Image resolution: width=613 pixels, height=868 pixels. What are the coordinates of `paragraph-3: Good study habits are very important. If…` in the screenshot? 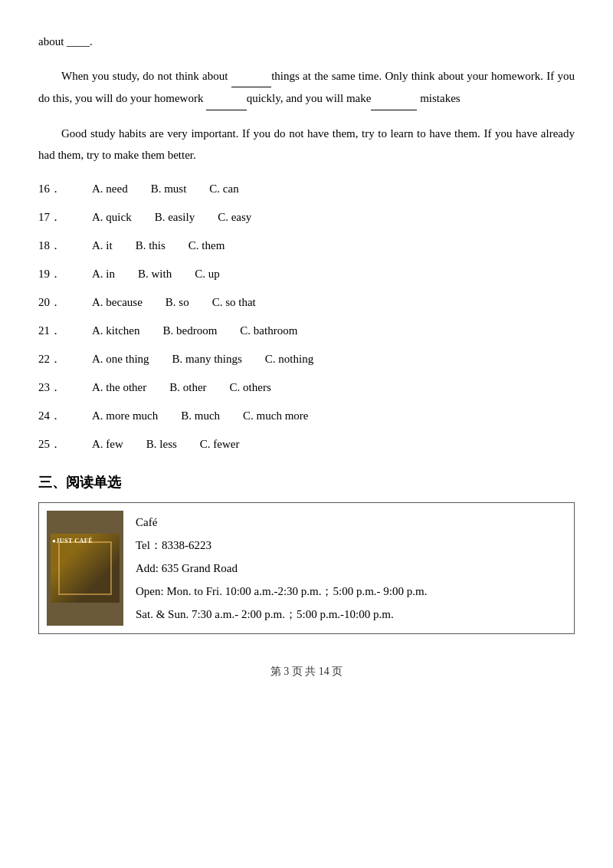 It's located at (306, 144).